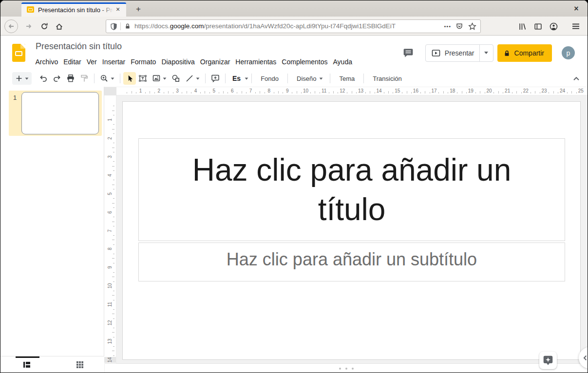 Image resolution: width=588 pixels, height=373 pixels. Describe the element at coordinates (408, 53) in the screenshot. I see `comments-button` at that location.